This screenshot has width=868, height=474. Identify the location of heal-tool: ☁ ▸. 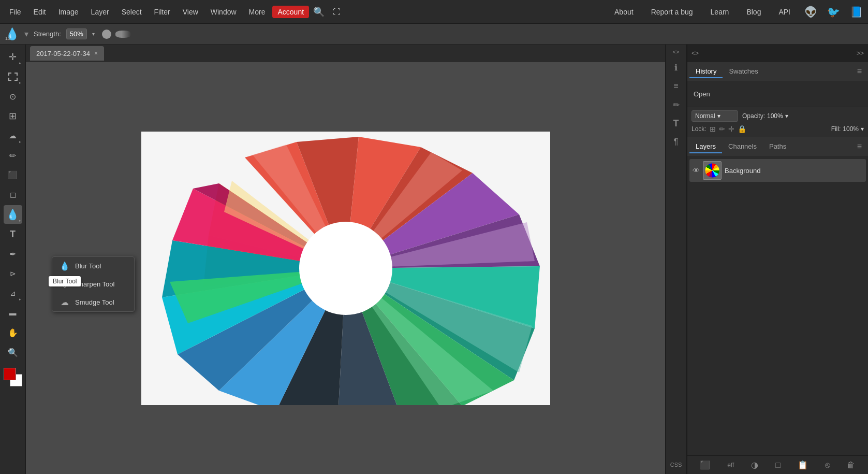
(13, 136).